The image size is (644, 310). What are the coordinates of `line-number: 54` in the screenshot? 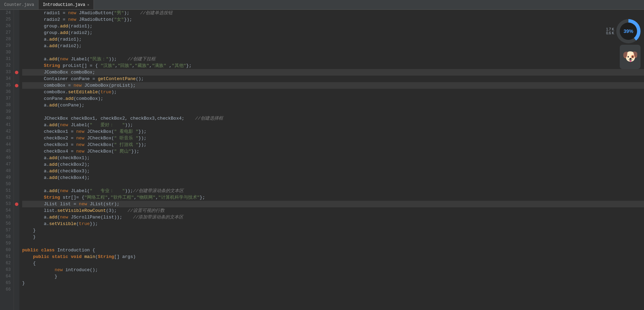 It's located at (6, 211).